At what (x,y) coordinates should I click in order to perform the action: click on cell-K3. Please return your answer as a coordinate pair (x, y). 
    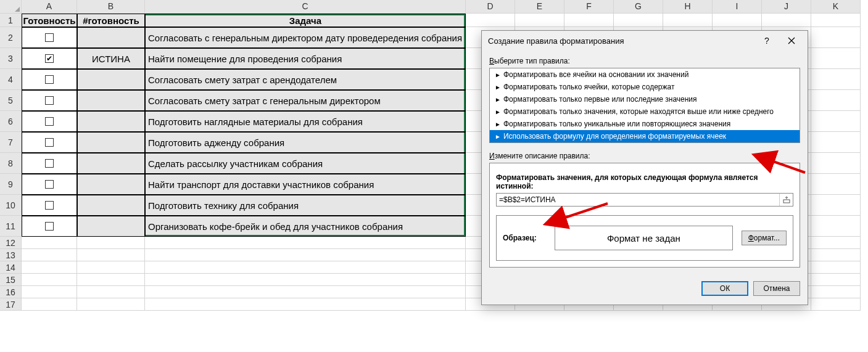
    Looking at the image, I should click on (836, 59).